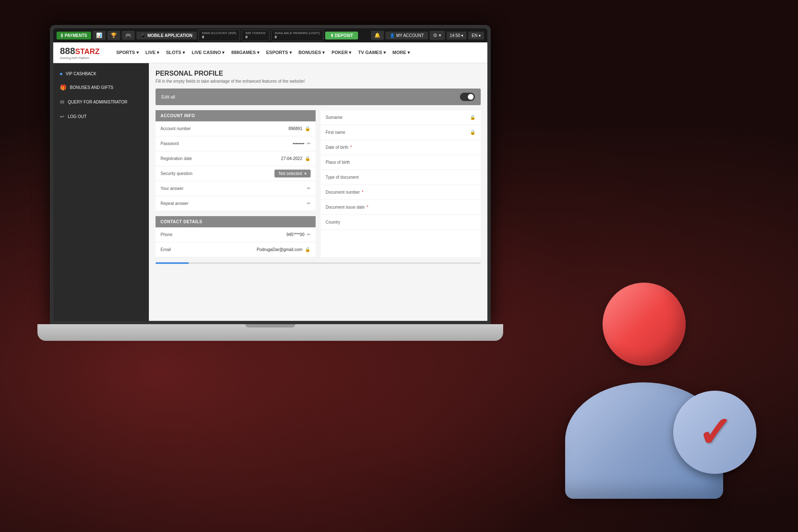 Image resolution: width=798 pixels, height=532 pixels. Describe the element at coordinates (235, 144) in the screenshot. I see `password-row: Password •••••••• ✏` at that location.